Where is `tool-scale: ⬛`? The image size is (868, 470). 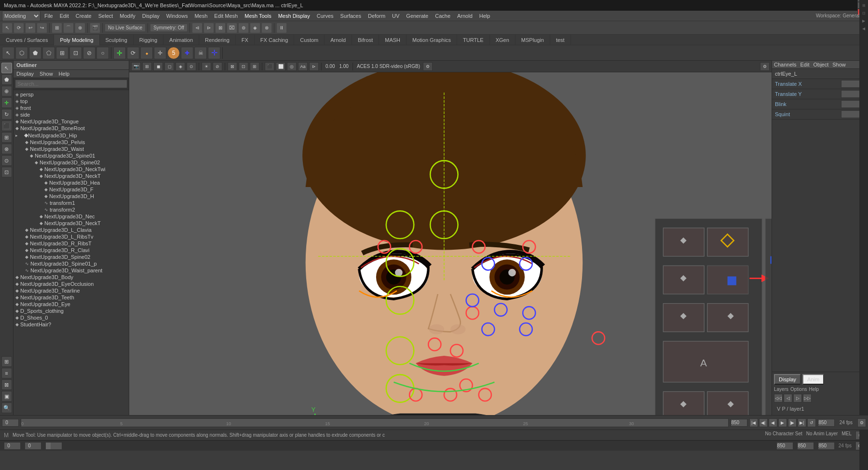
tool-scale: ⬛ is located at coordinates (7, 126).